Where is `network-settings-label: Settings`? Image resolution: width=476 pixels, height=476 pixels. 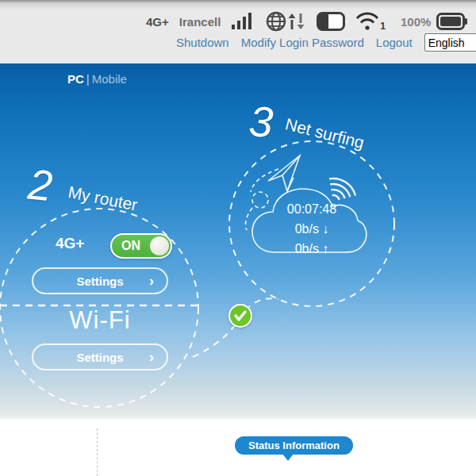 network-settings-label: Settings is located at coordinates (100, 281).